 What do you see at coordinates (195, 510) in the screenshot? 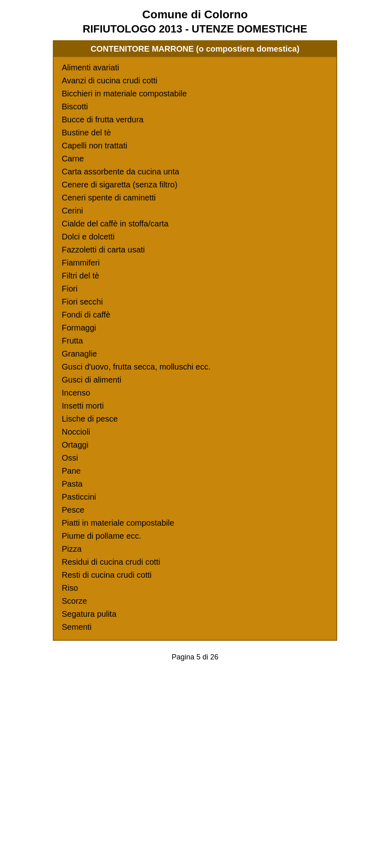
I see `list-item: Pesce` at bounding box center [195, 510].